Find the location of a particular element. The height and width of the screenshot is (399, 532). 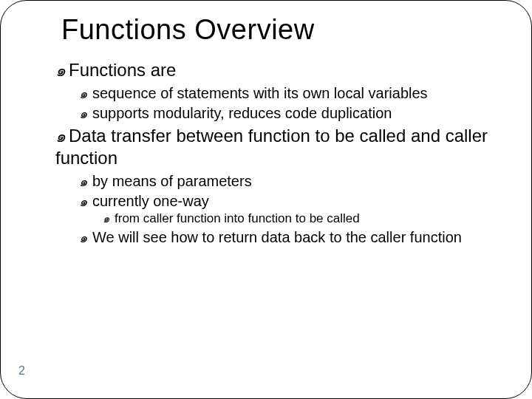

text-from-caller: from caller function into function to be… is located at coordinates (237, 219).